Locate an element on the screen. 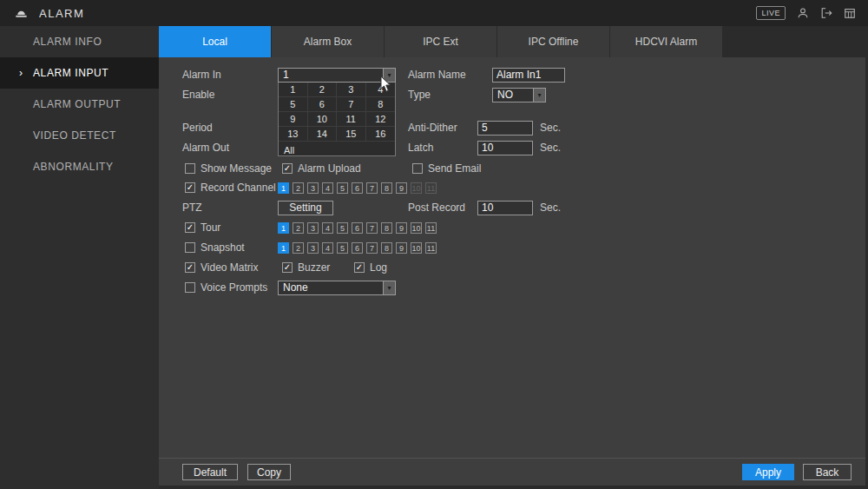 The image size is (868, 489). type-select: NO ▾ is located at coordinates (519, 96).